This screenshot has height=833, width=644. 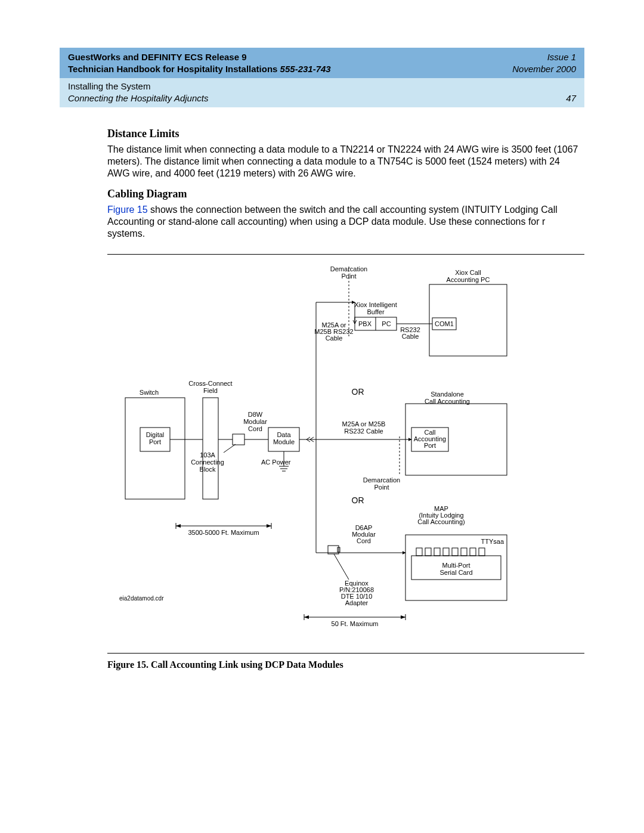 What do you see at coordinates (346, 162) in the screenshot?
I see `para-distance-limits: The distance limit when connecting a dat…` at bounding box center [346, 162].